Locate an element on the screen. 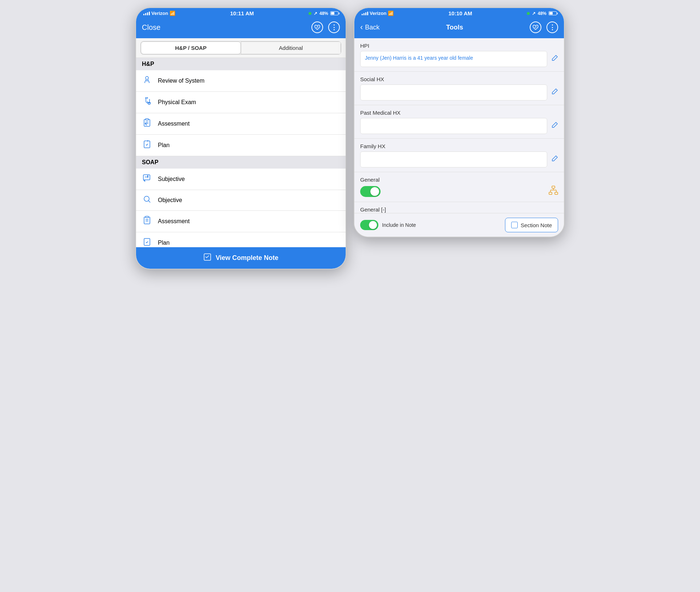  list-item-physical: Physical Exam is located at coordinates (241, 103).